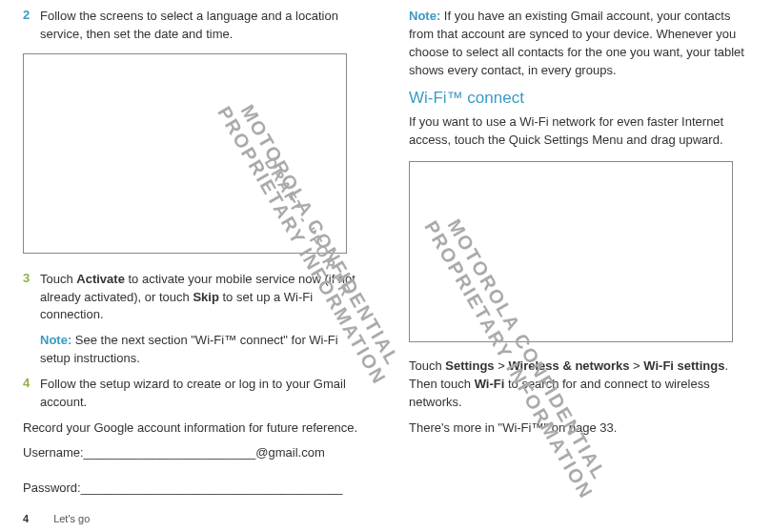 The image size is (772, 532). Describe the element at coordinates (583, 132) in the screenshot. I see `wifi-intro: If you want to use a Wi-Fi network for e…` at that location.